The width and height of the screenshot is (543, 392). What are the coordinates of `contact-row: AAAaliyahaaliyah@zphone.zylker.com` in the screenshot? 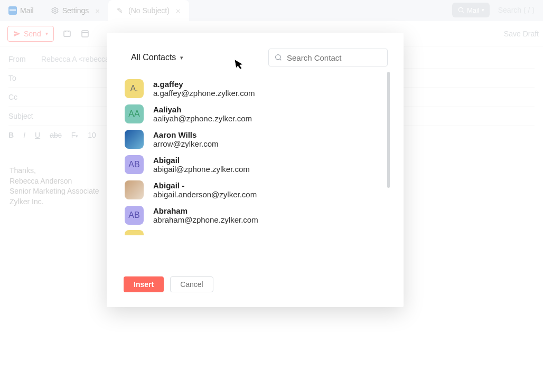 It's located at (264, 114).